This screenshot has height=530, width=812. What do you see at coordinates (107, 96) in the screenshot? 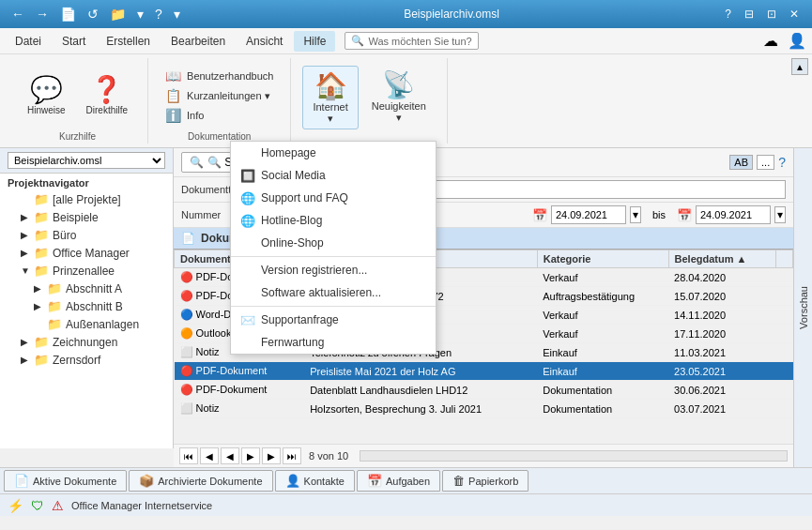
I see `btn-direkthilfe: ❓ Direkthilfe` at bounding box center [107, 96].